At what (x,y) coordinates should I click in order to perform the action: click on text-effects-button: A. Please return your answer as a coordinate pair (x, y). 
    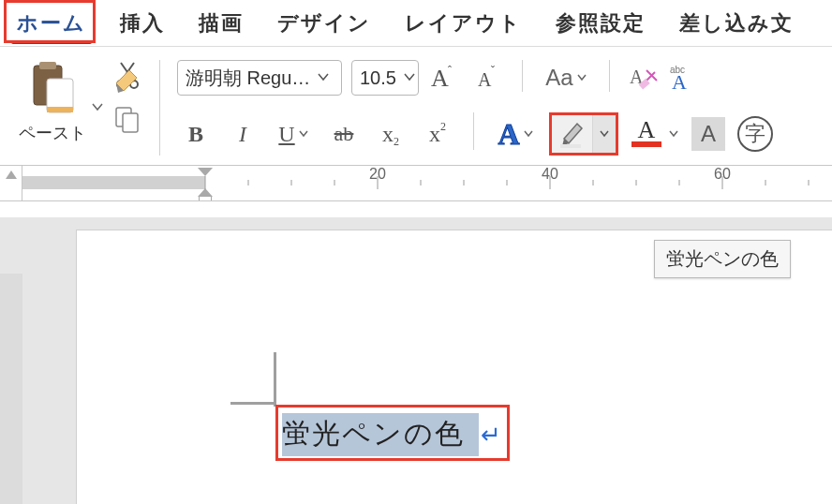
    Looking at the image, I should click on (515, 134).